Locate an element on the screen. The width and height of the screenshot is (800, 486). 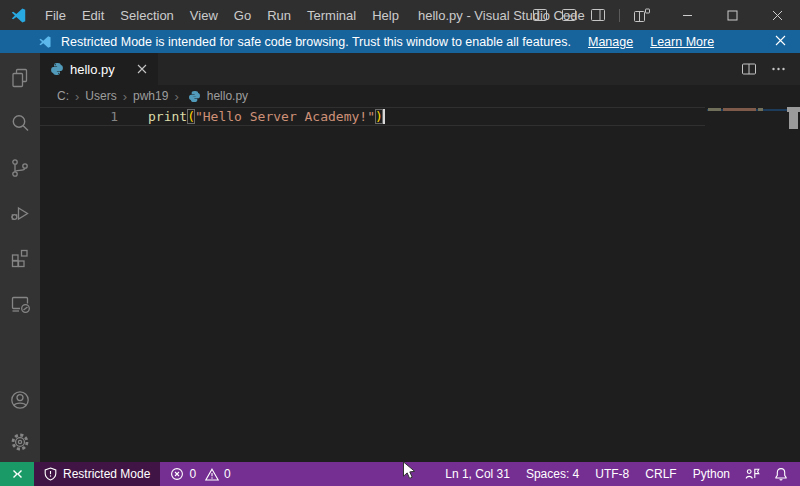
tab-bar: hello.py is located at coordinates (420, 69).